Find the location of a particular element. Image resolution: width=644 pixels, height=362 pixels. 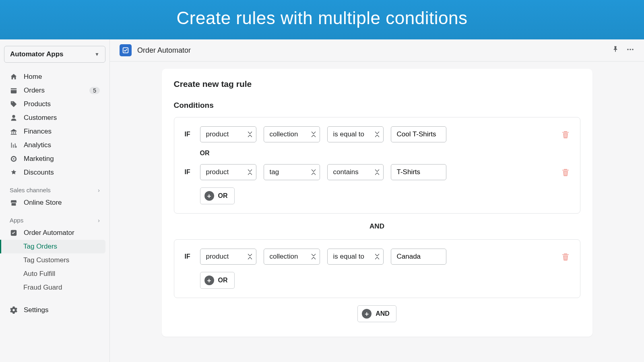

analytics-icon is located at coordinates (14, 145).